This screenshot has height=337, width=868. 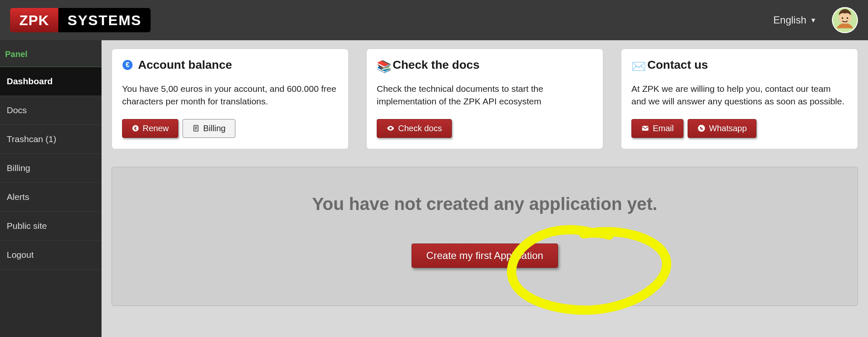 What do you see at coordinates (485, 256) in the screenshot?
I see `create-first-application-label: Create my first Application` at bounding box center [485, 256].